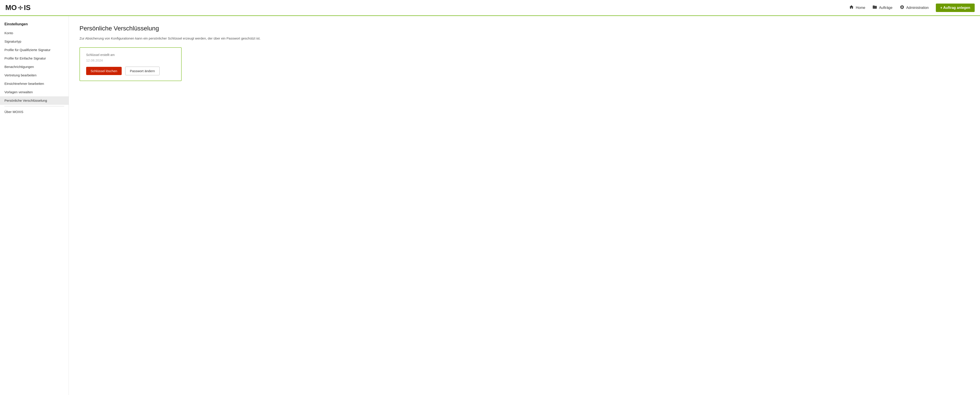  I want to click on sidebar-title: Einstellungen, so click(34, 25).